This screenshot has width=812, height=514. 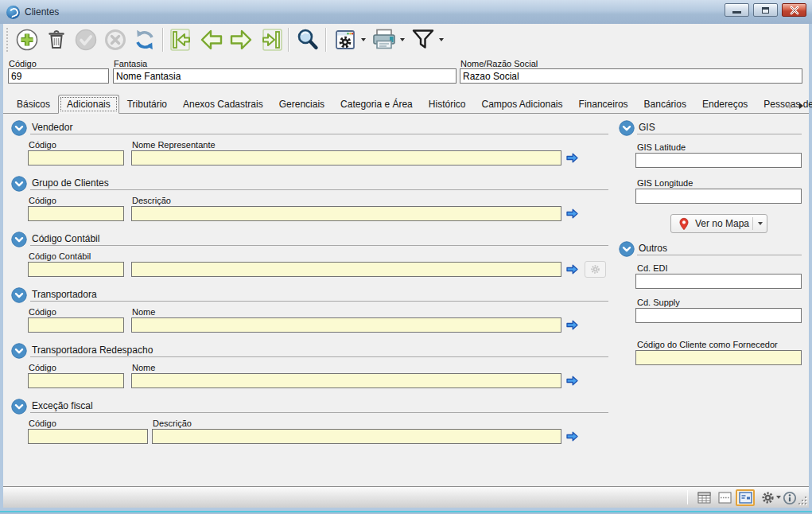 What do you see at coordinates (790, 498) in the screenshot?
I see `info-button` at bounding box center [790, 498].